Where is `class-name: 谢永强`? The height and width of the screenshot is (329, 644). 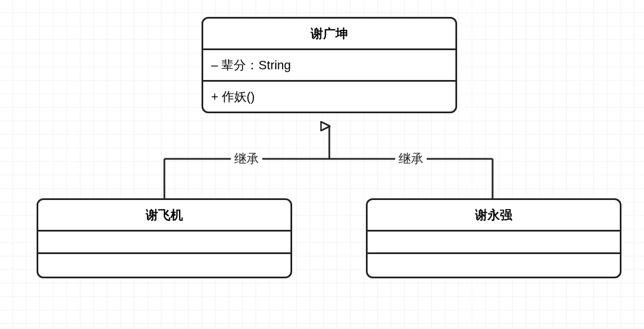
class-name: 谢永强 is located at coordinates (494, 216).